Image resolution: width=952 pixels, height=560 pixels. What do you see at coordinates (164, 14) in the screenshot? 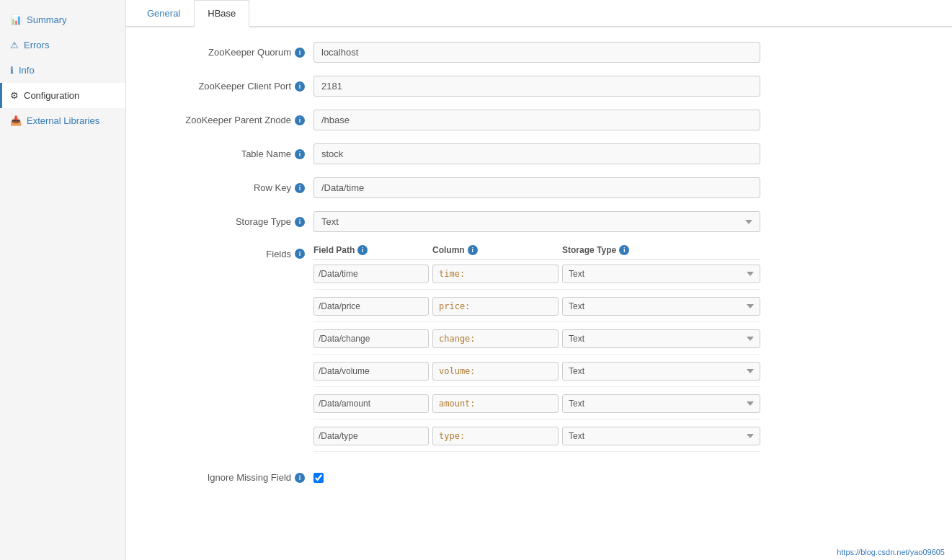
I see `tab-general: General` at bounding box center [164, 14].